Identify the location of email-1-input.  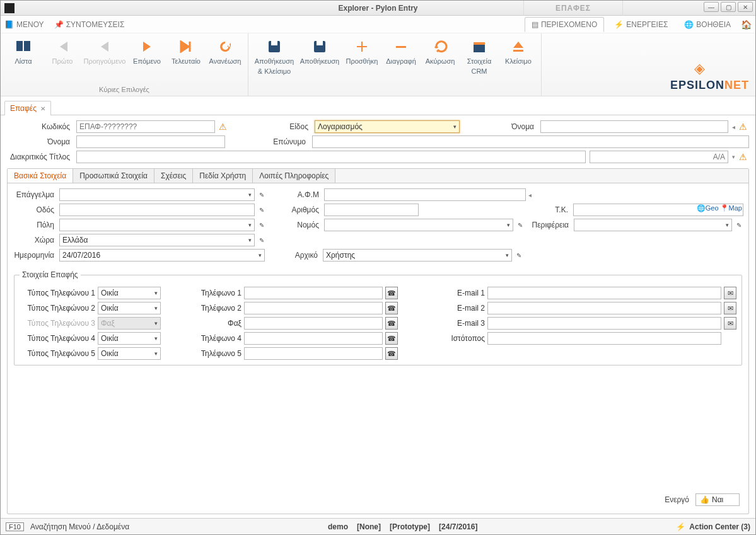
(604, 293).